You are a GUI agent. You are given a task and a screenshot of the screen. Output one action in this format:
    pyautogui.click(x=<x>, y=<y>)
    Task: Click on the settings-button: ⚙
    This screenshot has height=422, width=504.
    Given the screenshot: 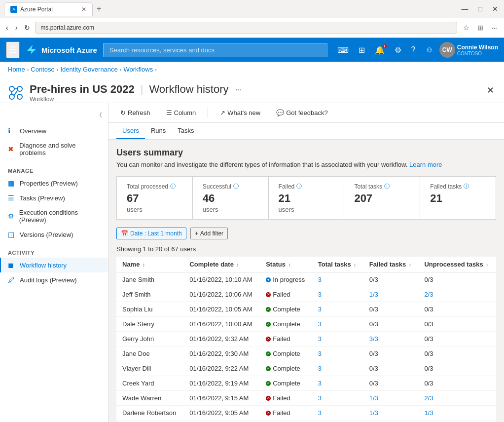 What is the action you would take?
    pyautogui.click(x=398, y=50)
    